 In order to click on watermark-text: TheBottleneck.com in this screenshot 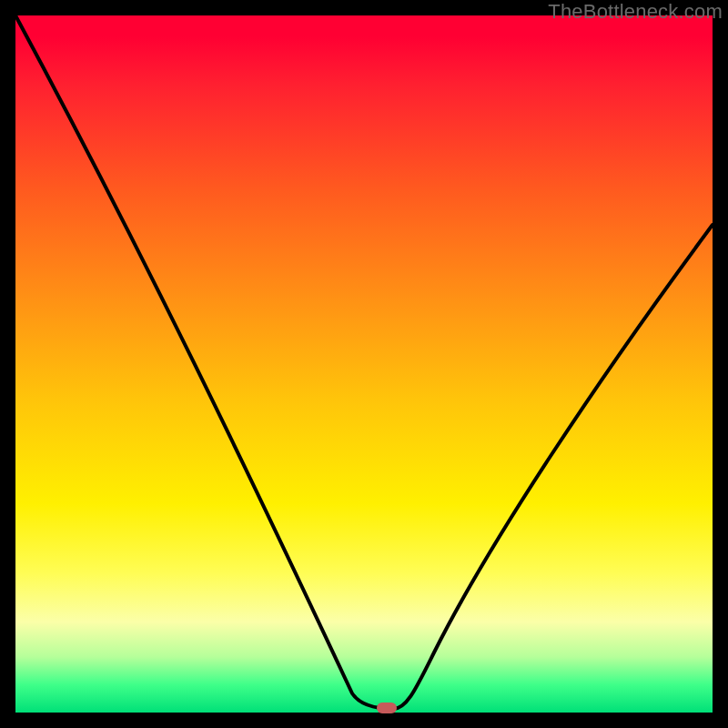, I will do `click(635, 12)`.